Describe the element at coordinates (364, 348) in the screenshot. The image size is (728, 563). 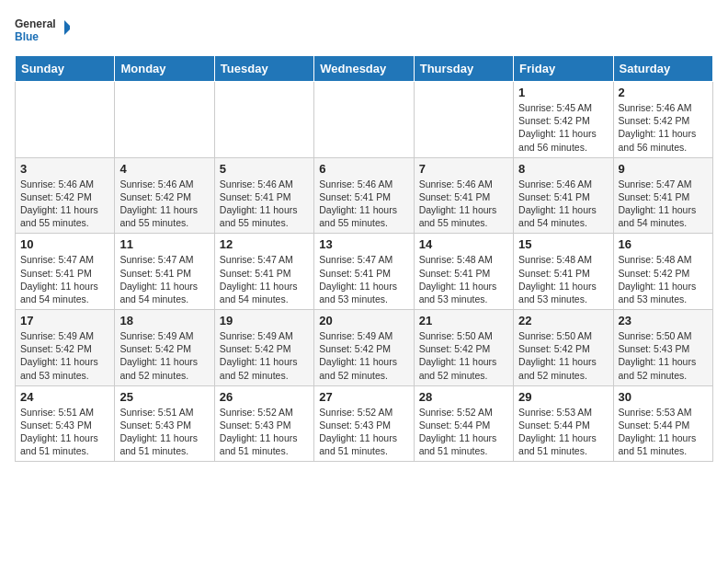
I see `week-row-4: 17Sunrise: 5:49 AM Sunset: 5:42 PM Dayli…` at that location.